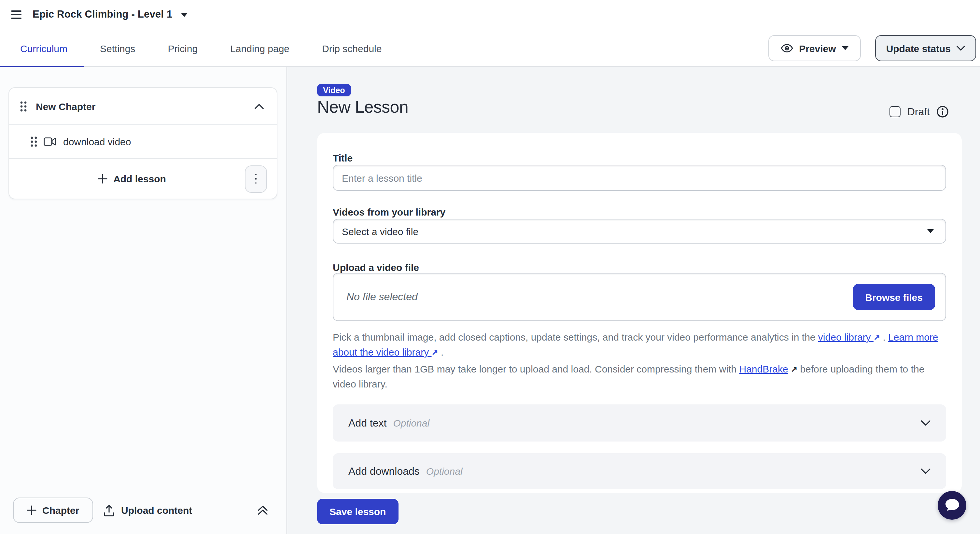 This screenshot has width=980, height=534. What do you see at coordinates (787, 48) in the screenshot?
I see `eye-icon` at bounding box center [787, 48].